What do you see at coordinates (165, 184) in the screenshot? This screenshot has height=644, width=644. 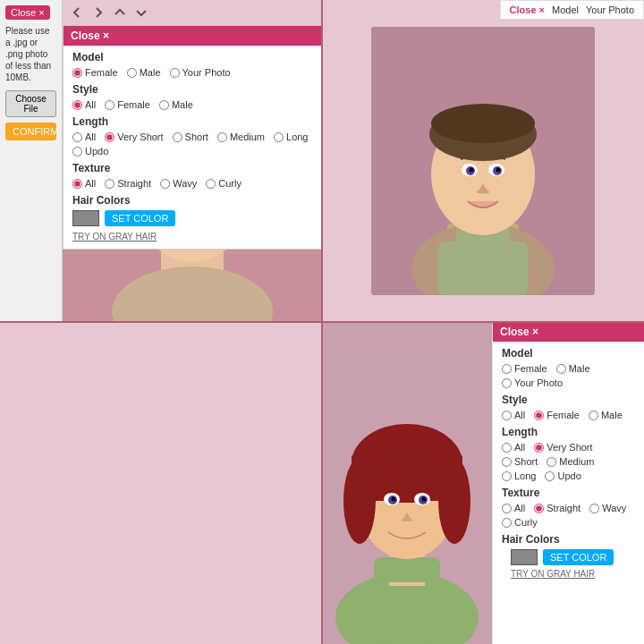 I see `texture-wavy-radio` at bounding box center [165, 184].